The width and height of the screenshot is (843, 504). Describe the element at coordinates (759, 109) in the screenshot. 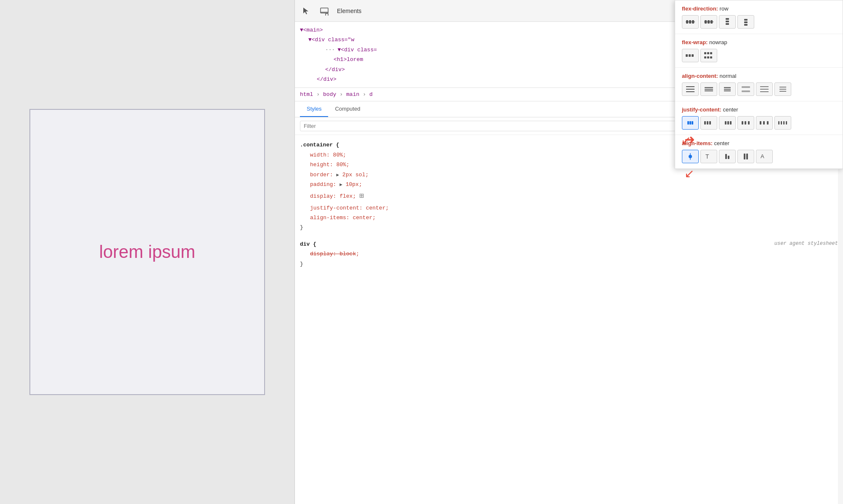

I see `justify-content-label: justify-content: center` at that location.